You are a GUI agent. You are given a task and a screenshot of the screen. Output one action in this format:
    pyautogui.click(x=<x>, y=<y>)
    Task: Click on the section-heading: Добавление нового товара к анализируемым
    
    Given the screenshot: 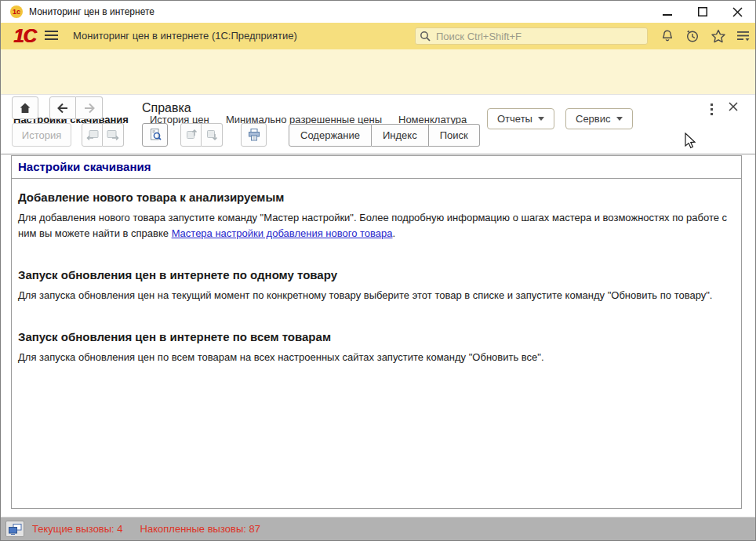 What is the action you would take?
    pyautogui.click(x=376, y=198)
    